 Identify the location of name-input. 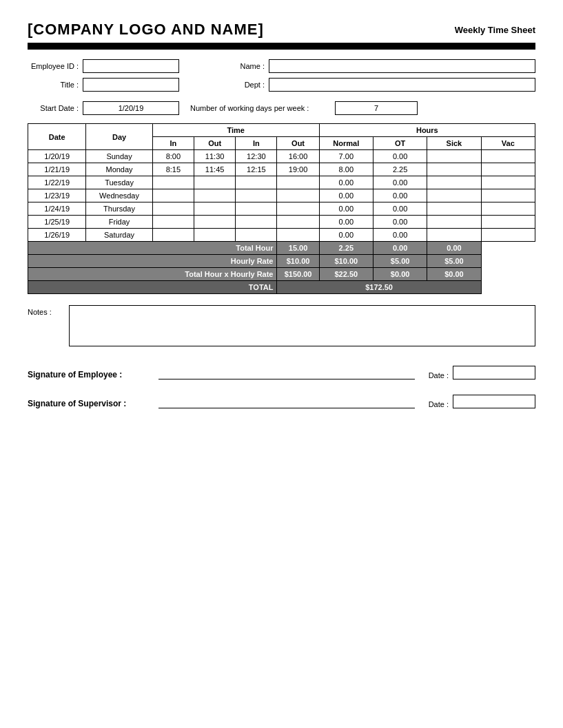
(402, 66).